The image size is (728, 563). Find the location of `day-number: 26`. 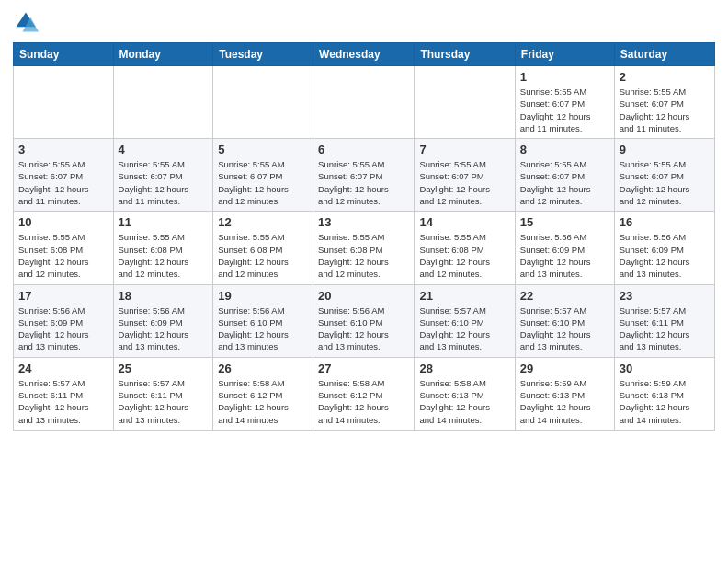

day-number: 26 is located at coordinates (263, 368).